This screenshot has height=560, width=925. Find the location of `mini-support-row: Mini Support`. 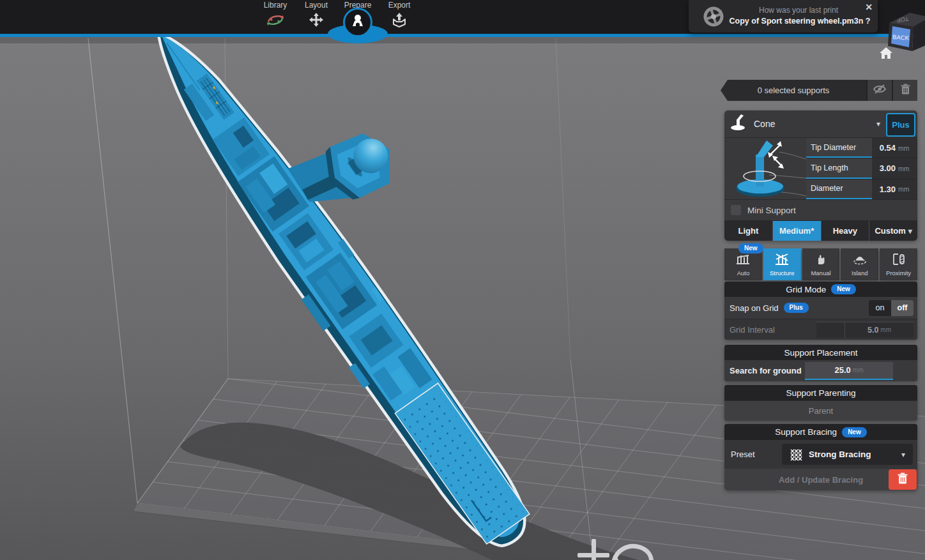

mini-support-row: Mini Support is located at coordinates (821, 209).